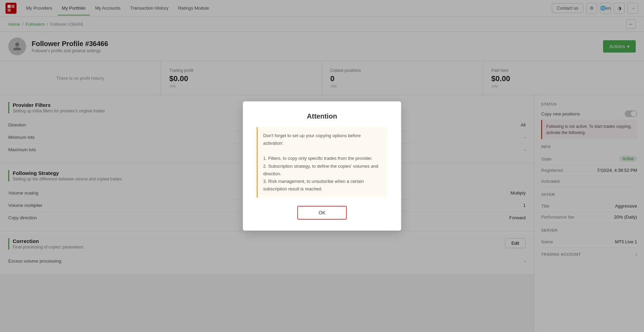 The width and height of the screenshot is (644, 332). I want to click on attention-modal: Attention Don't forget to set up your co…, so click(322, 166).